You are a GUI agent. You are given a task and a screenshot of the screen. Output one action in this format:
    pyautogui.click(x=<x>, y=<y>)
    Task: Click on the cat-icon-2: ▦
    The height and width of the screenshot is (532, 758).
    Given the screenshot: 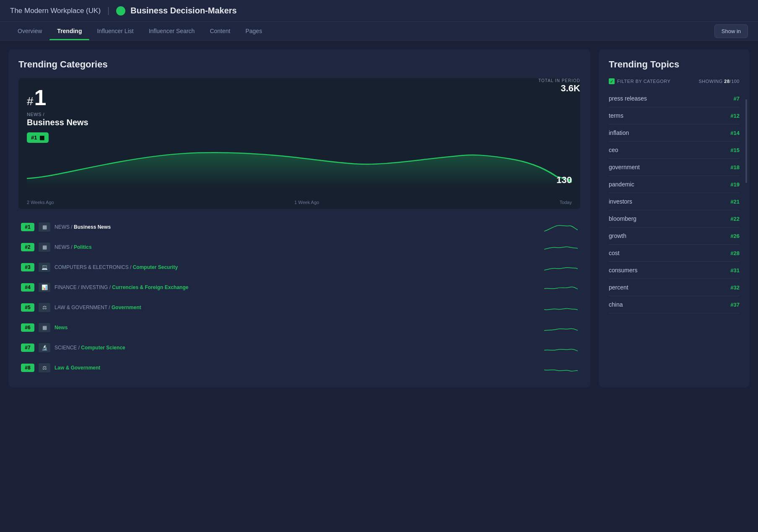 What is the action you would take?
    pyautogui.click(x=44, y=247)
    